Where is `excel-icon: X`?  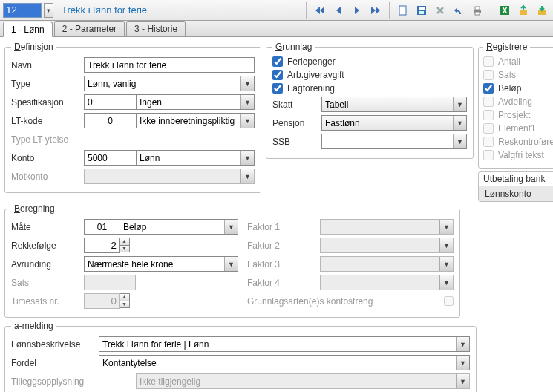 excel-icon: X is located at coordinates (505, 10).